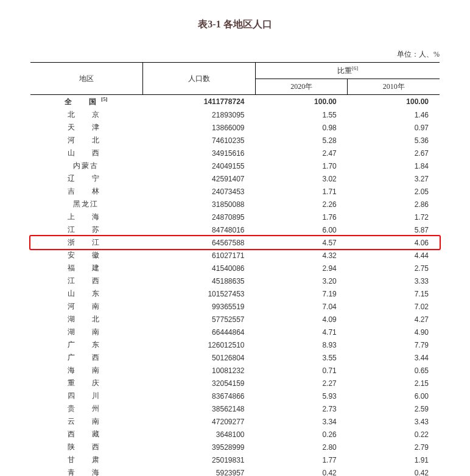  What do you see at coordinates (302, 87) in the screenshot?
I see `header-year-2020: 2020年` at bounding box center [302, 87].